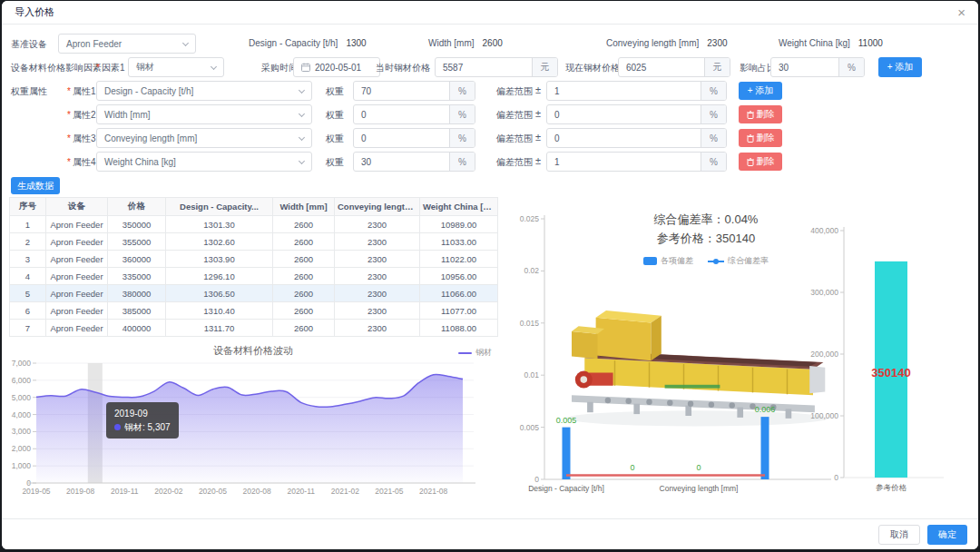 The height and width of the screenshot is (552, 980). What do you see at coordinates (566, 420) in the screenshot?
I see `svg-text: 0.005` at bounding box center [566, 420].